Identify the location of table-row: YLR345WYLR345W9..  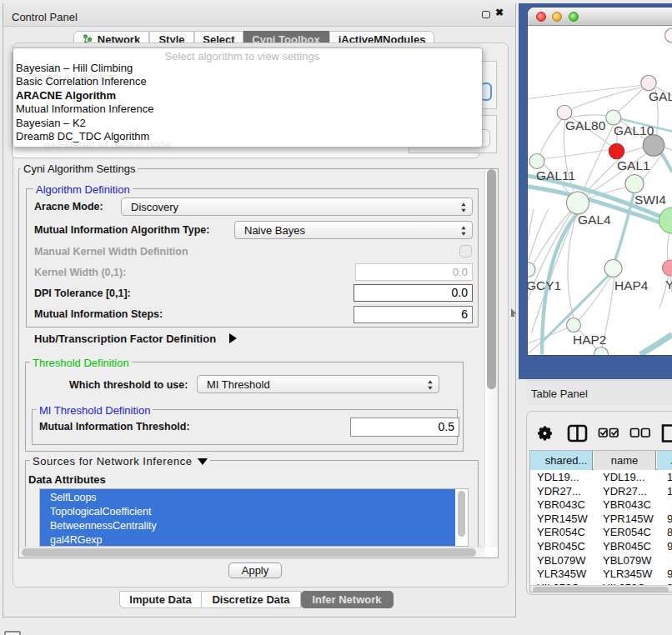
(601, 575).